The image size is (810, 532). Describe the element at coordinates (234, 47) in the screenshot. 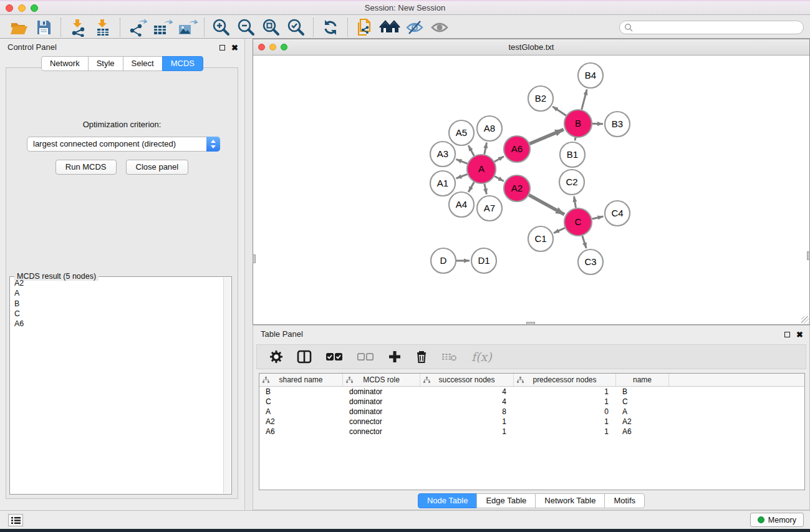

I see `close-panel-icon: ✖` at that location.